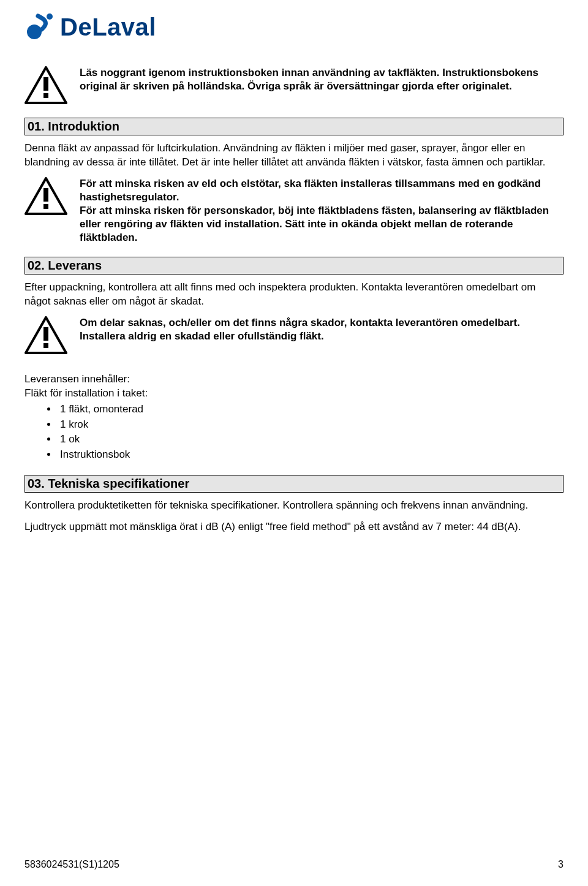 This screenshot has height=886, width=588. What do you see at coordinates (294, 295) in the screenshot?
I see `section-02-body: Efter uppackning, kontrollera att allt f…` at bounding box center [294, 295].